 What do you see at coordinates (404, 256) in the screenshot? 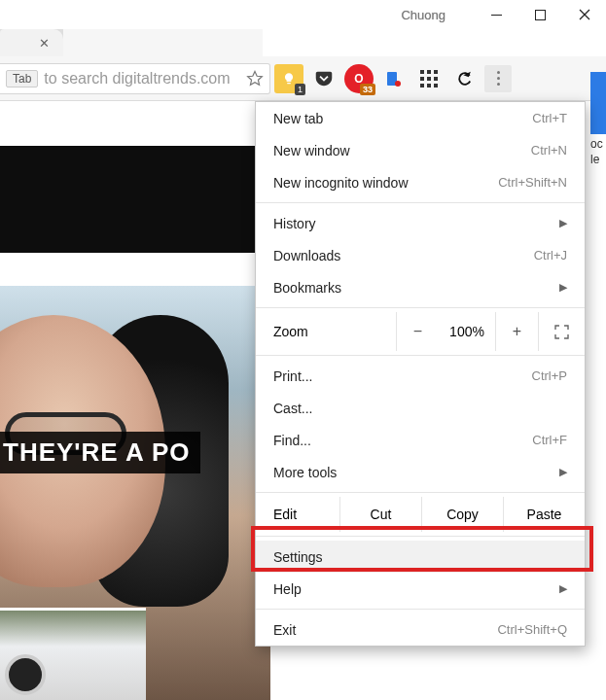
I see `menu-label: Downloads` at bounding box center [404, 256].